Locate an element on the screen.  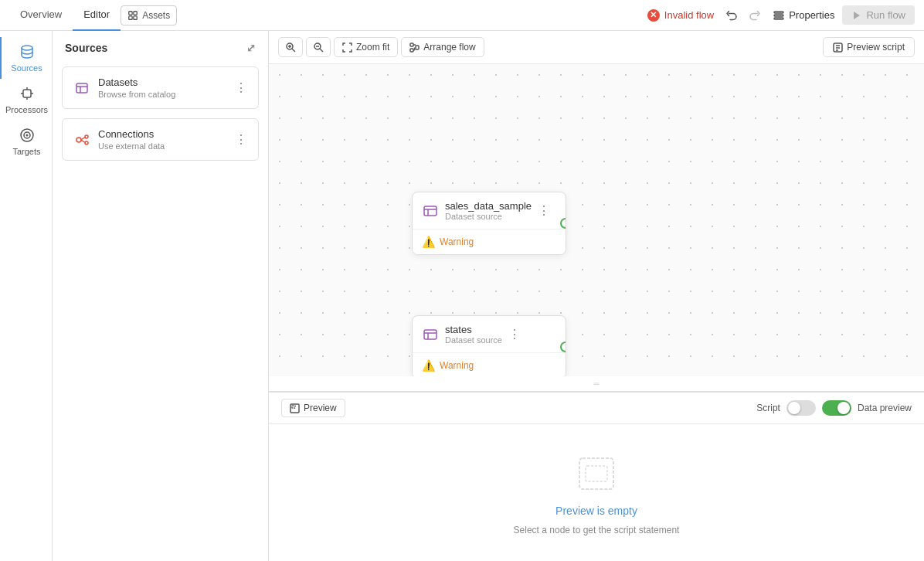
sources-icon is located at coordinates (27, 52).